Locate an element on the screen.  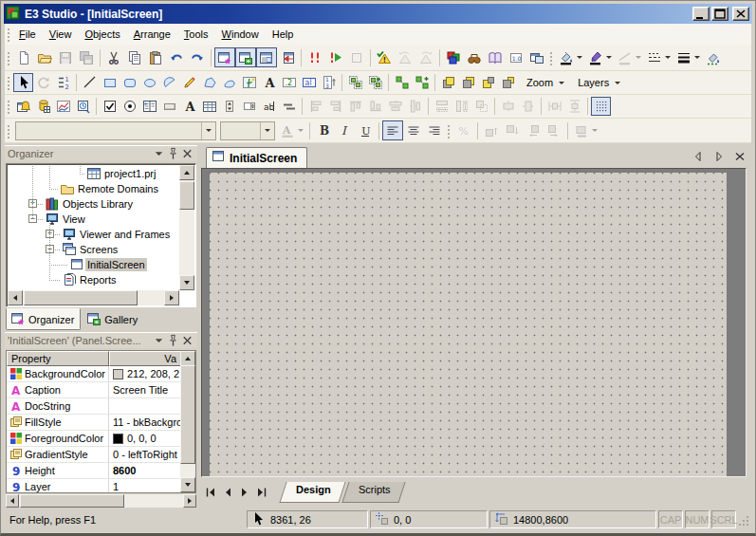
menu-objects: Objects is located at coordinates (102, 34).